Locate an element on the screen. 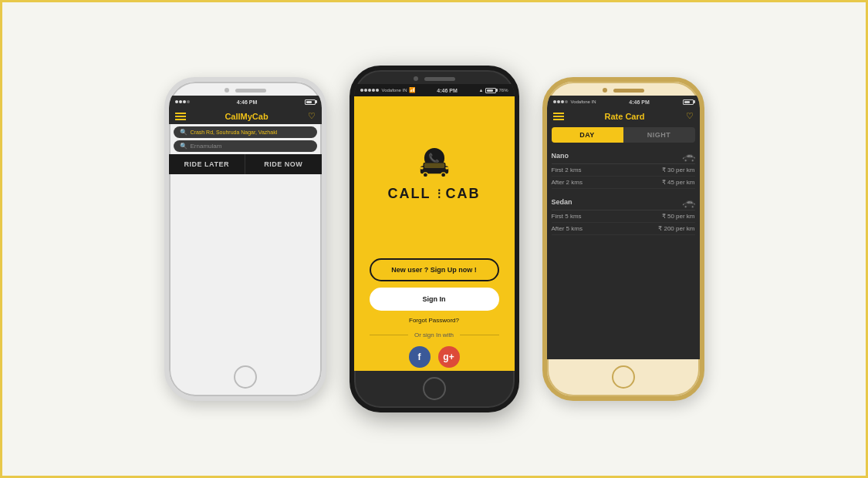 This screenshot has height=478, width=868. search-text-1: Crash Rd, Souhruda Nagar, Vazhakl is located at coordinates (235, 133).